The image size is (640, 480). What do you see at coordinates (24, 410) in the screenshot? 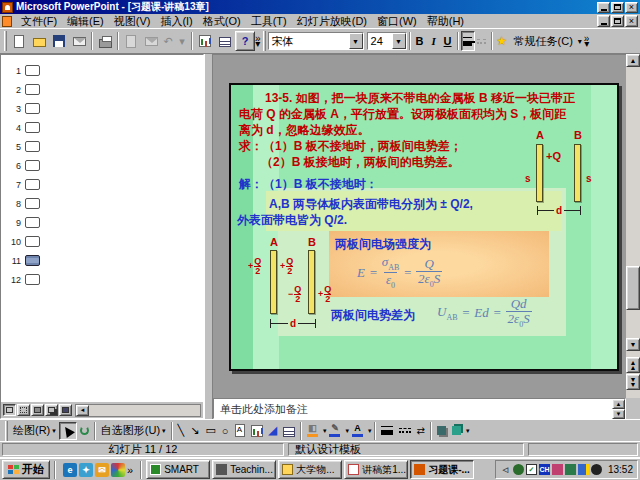
I see `outline-view-button` at bounding box center [24, 410].